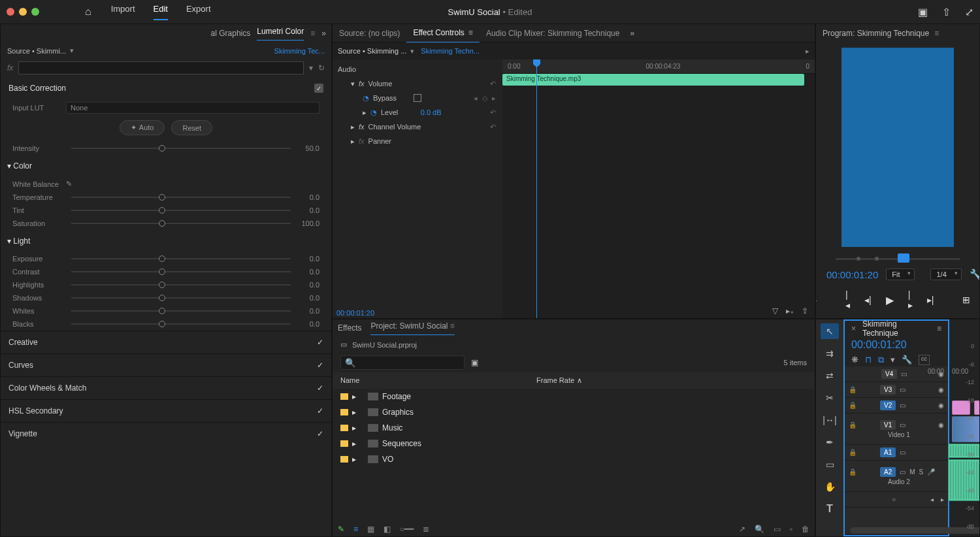 This screenshot has height=537, width=980. I want to click on timeline-h-scrollbar, so click(896, 530).